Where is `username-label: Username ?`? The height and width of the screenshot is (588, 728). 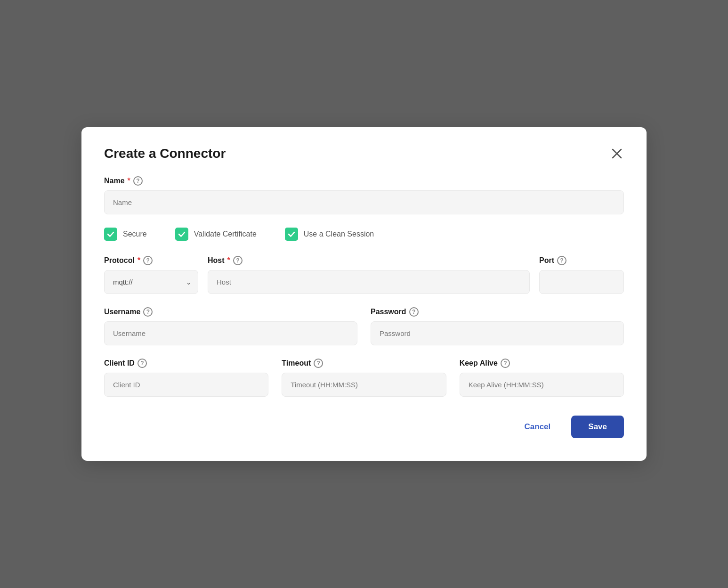
username-label: Username ? is located at coordinates (231, 312).